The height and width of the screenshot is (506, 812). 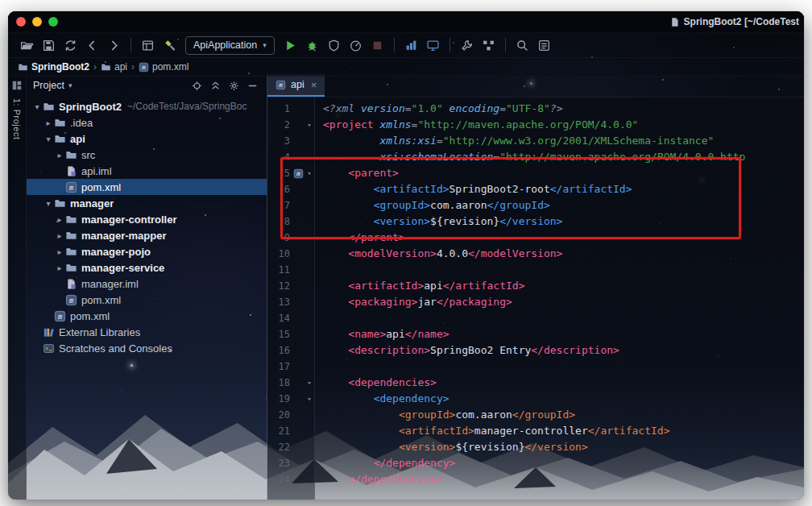 I want to click on code-line: </dependency>, so click(x=564, y=463).